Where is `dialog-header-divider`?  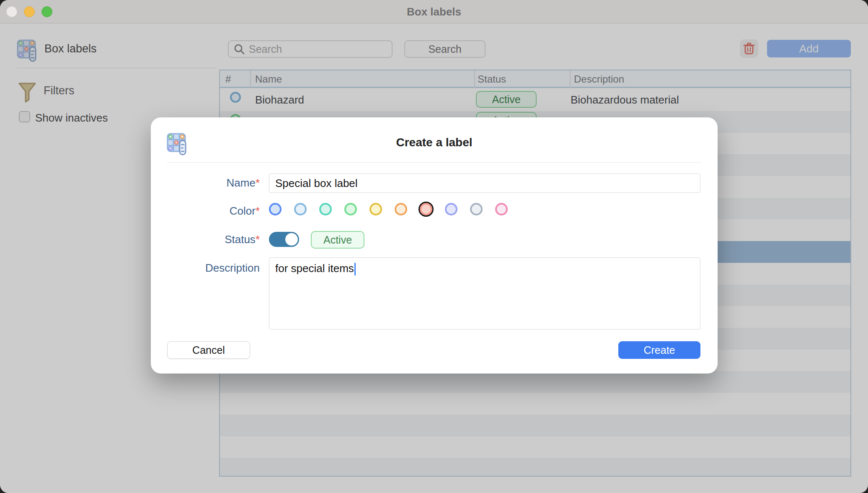
dialog-header-divider is located at coordinates (434, 163).